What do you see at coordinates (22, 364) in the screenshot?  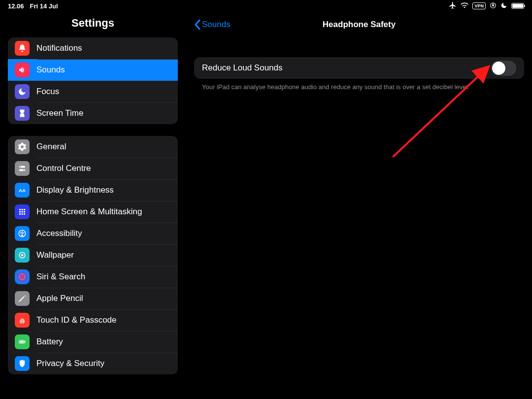 I see `privacy-icon` at bounding box center [22, 364].